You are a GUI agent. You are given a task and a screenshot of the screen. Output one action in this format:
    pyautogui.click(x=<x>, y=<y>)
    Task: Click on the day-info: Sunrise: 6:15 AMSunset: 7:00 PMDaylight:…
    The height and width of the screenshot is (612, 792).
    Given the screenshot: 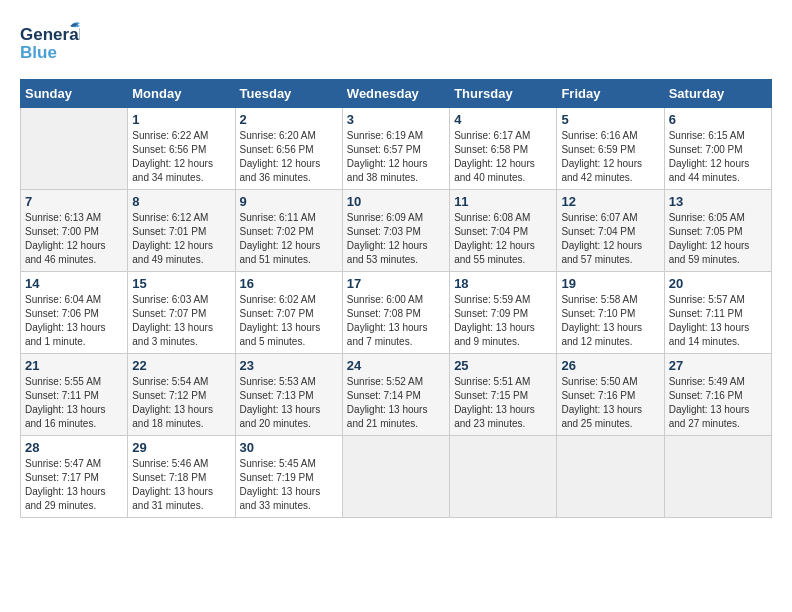 What is the action you would take?
    pyautogui.click(x=718, y=157)
    